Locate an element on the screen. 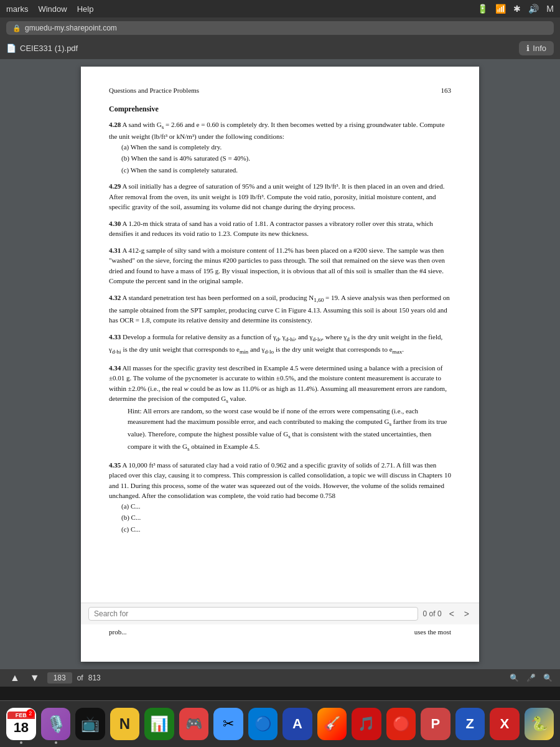  page-separator: of is located at coordinates (80, 678).